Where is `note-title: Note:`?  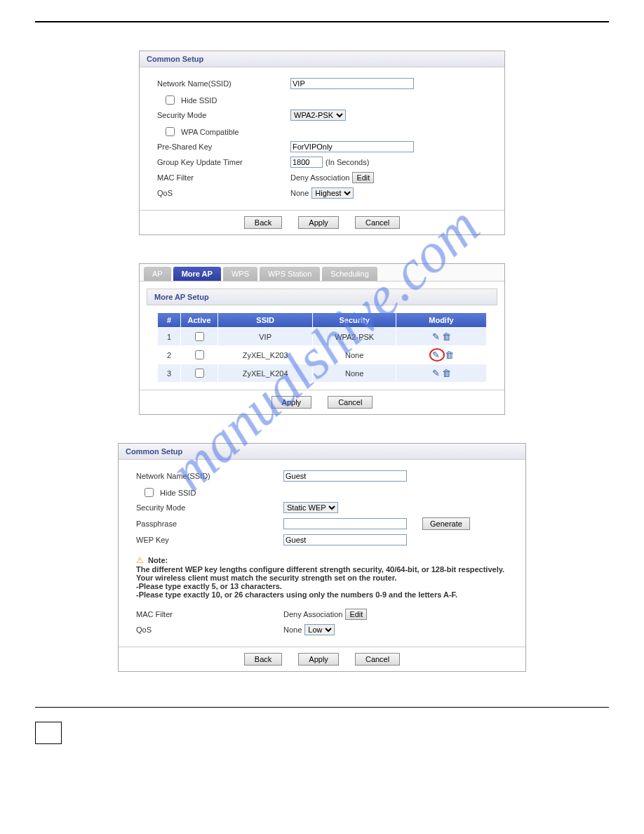 note-title: Note: is located at coordinates (158, 560).